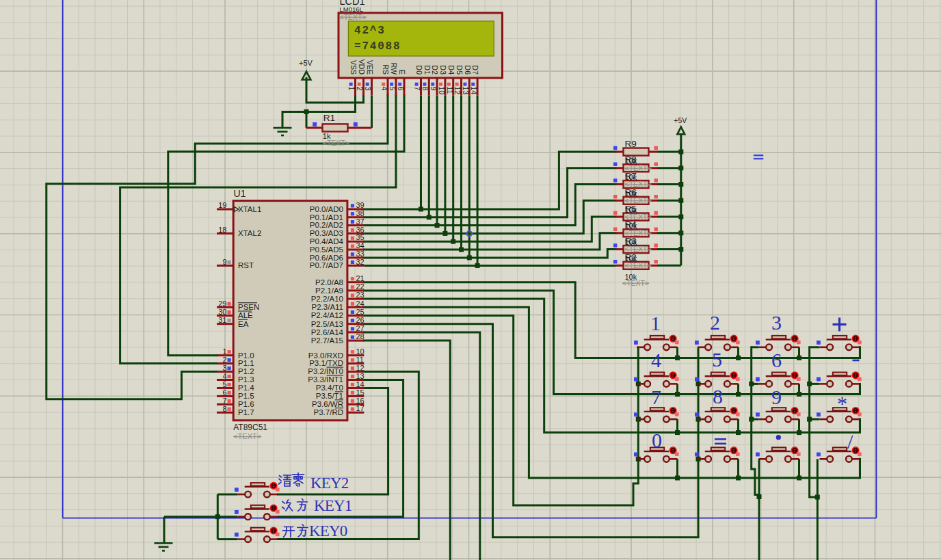  What do you see at coordinates (330, 118) in the screenshot?
I see `svg-text: R1` at bounding box center [330, 118].